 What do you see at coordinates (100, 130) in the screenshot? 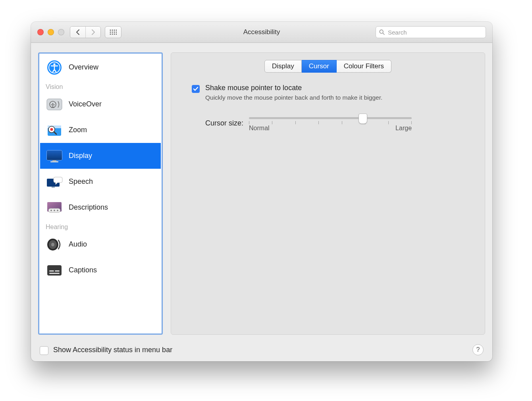
I see `sidebar-item-zoom: Zoom` at bounding box center [100, 130].